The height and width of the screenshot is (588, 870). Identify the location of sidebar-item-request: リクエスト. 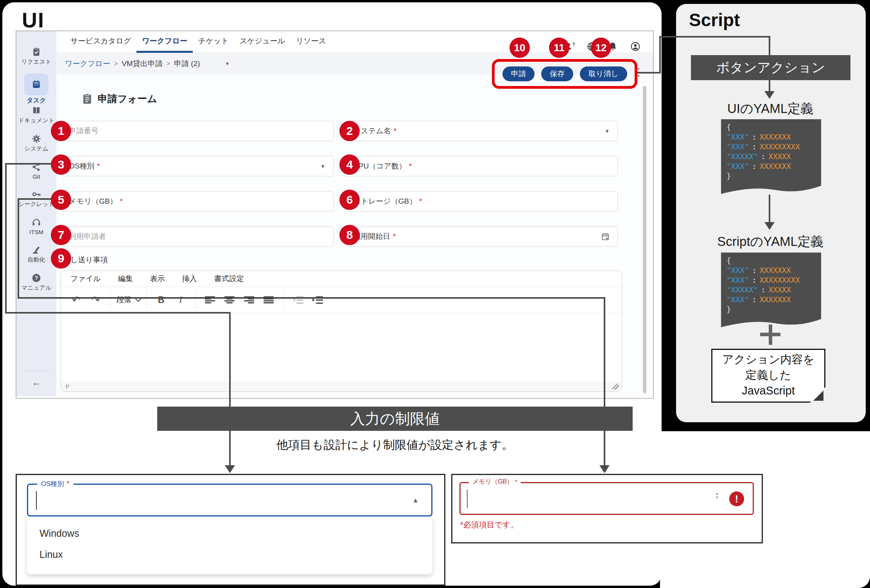
(36, 56).